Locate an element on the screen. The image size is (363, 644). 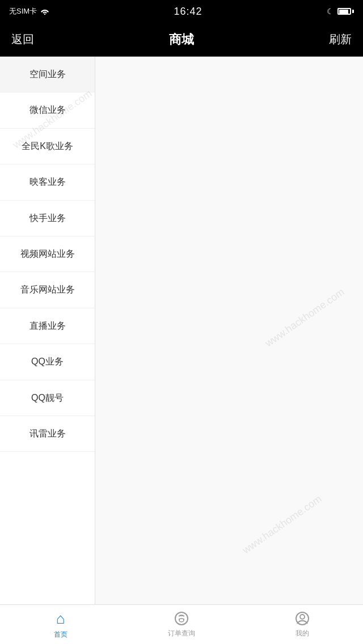
sidebar-item-xunlei: 讯雷业务 is located at coordinates (48, 434).